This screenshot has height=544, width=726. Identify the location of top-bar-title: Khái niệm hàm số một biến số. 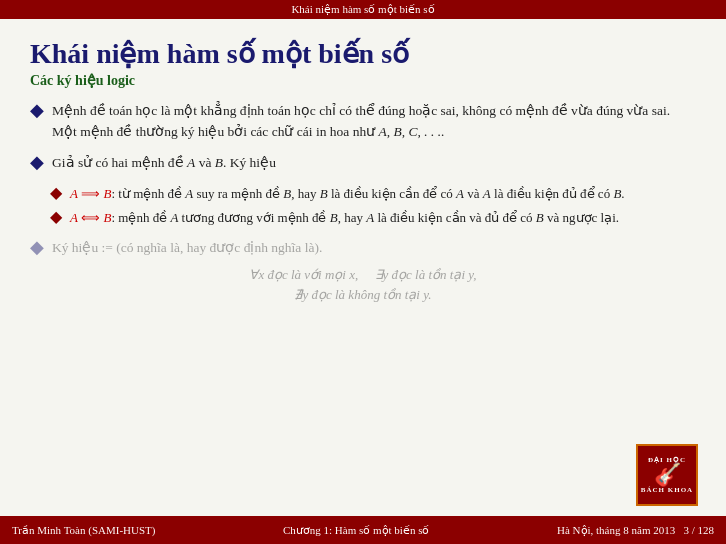
(362, 9).